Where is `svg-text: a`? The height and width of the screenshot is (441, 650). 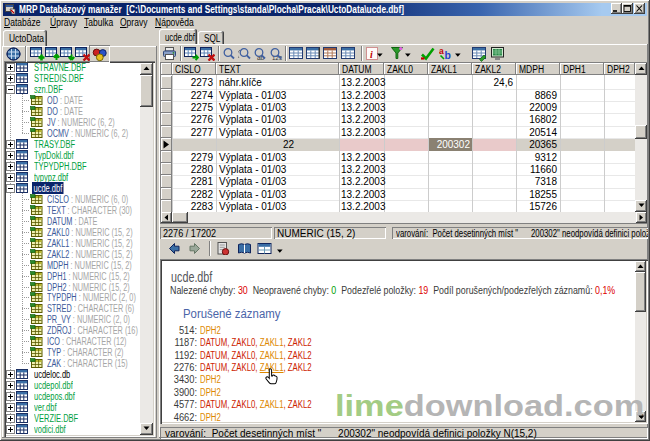 svg-text: a is located at coordinates (442, 51).